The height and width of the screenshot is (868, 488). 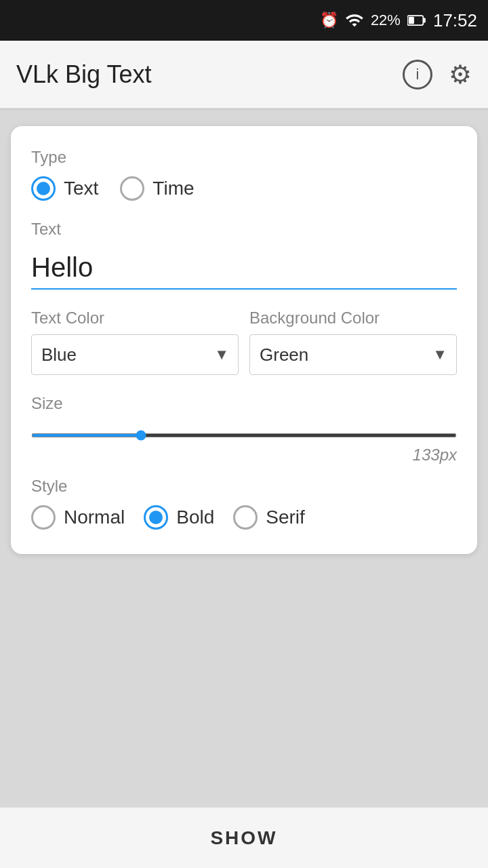 I want to click on style-radio-group: Normal Bold Serif, so click(x=244, y=517).